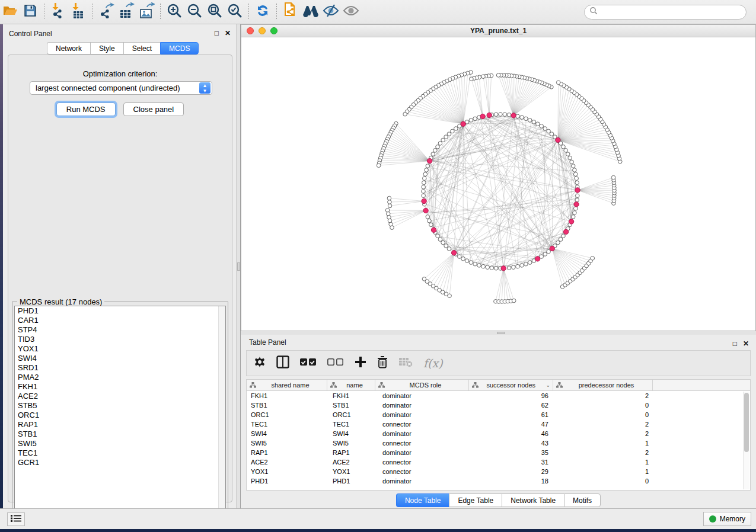  Describe the element at coordinates (498, 396) in the screenshot. I see `table-row: FKH1FKH1dominator962` at that location.